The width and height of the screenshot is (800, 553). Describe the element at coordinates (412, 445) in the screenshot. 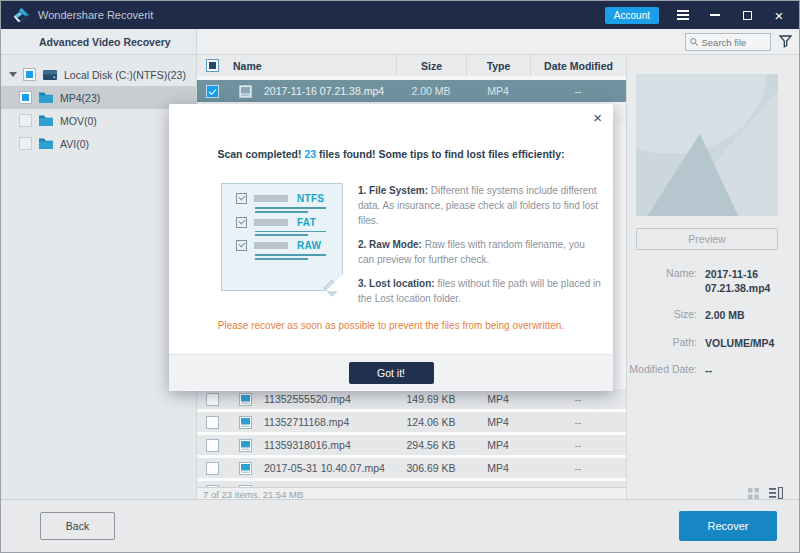

I see `table-row: 11359318016.mp4 294.56 KB MP4 --` at that location.